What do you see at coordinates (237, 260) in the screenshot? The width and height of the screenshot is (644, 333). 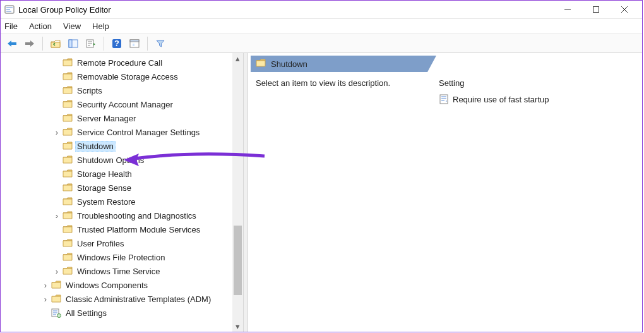 I see `scroll-thumb` at bounding box center [237, 260].